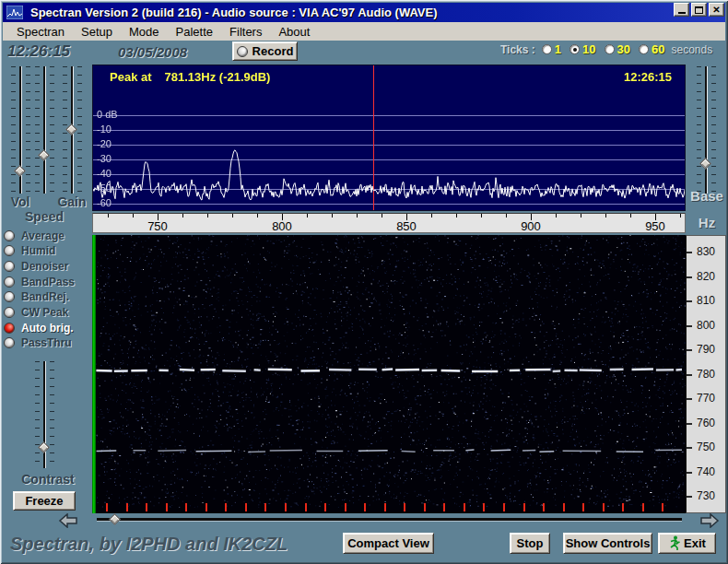 The width and height of the screenshot is (728, 564). What do you see at coordinates (265, 52) in the screenshot?
I see `record-button: Record` at bounding box center [265, 52].